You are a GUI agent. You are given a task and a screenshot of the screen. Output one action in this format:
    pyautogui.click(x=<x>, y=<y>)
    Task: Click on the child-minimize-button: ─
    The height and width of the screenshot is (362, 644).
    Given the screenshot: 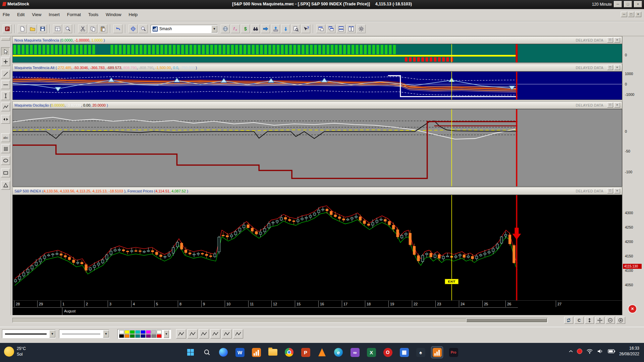 What is the action you would take?
    pyautogui.click(x=624, y=14)
    